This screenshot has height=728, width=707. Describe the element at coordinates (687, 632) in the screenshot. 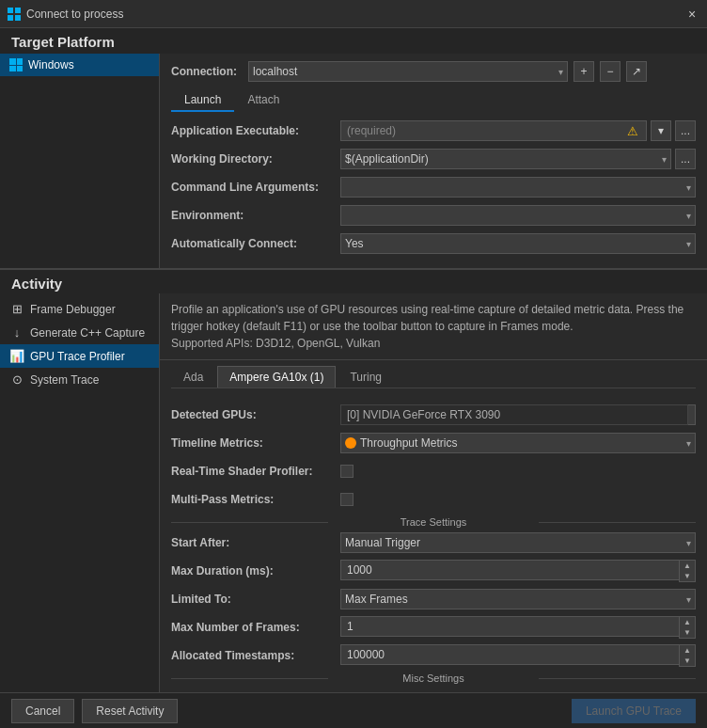

I see `max-frames-down: ▼` at that location.